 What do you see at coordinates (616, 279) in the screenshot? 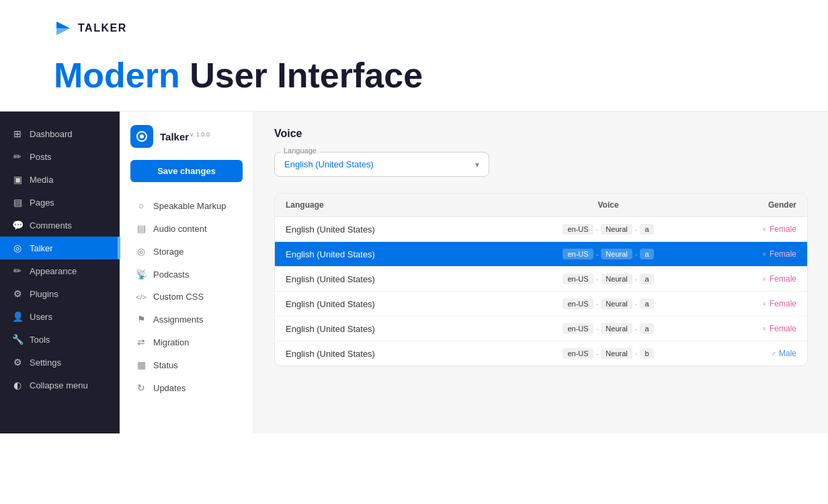
I see `quality-badge-3: Neural` at bounding box center [616, 279].